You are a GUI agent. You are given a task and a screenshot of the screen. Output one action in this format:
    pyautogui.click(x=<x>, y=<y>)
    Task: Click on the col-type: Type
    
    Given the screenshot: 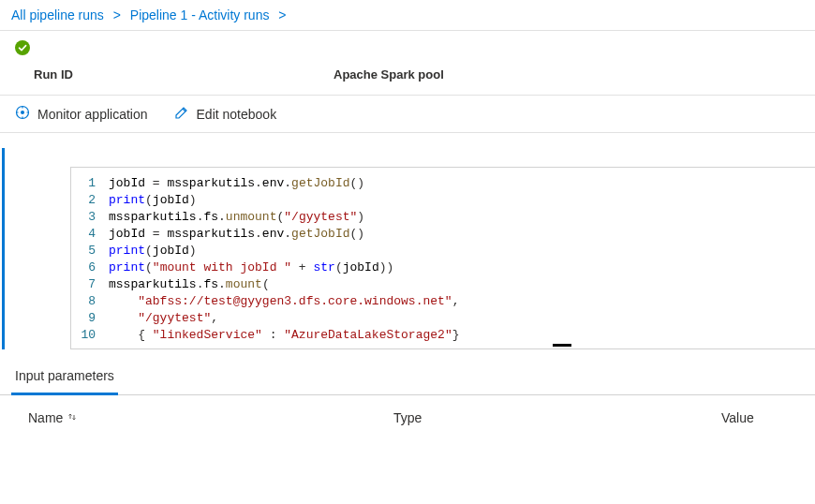 What is the action you would take?
    pyautogui.click(x=557, y=418)
    